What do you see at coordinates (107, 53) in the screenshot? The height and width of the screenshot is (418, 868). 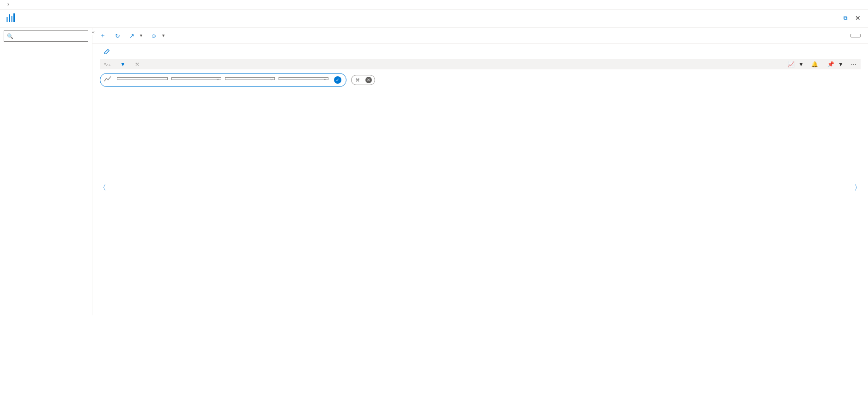 I see `edit-icon` at bounding box center [107, 53].